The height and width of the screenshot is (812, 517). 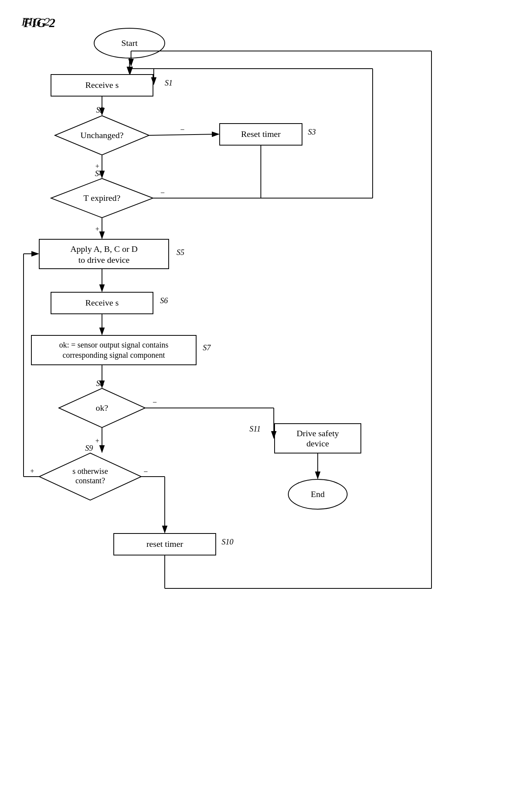 What do you see at coordinates (114, 345) in the screenshot?
I see `svg-text:ok: = sensor output signal con: ok: = sensor output signal contains` at bounding box center [114, 345].